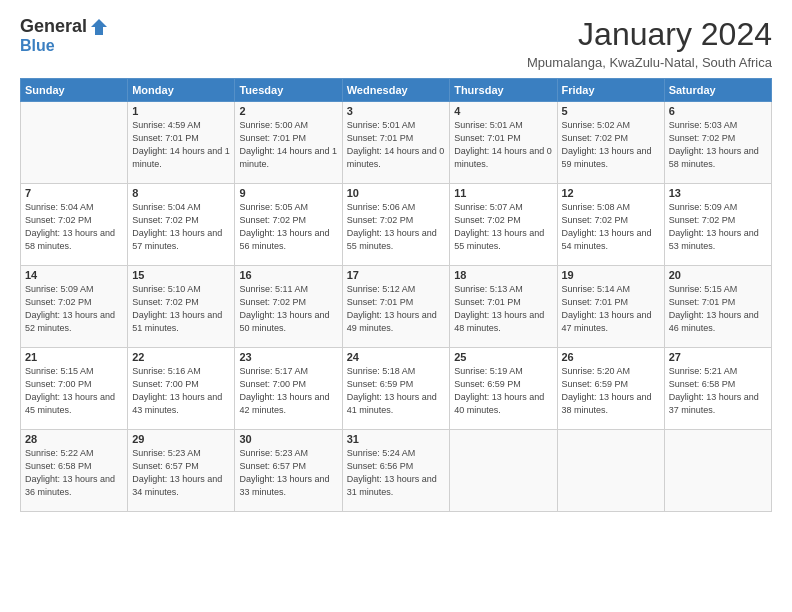 The image size is (792, 612). What do you see at coordinates (99, 27) in the screenshot?
I see `logo-icon` at bounding box center [99, 27].